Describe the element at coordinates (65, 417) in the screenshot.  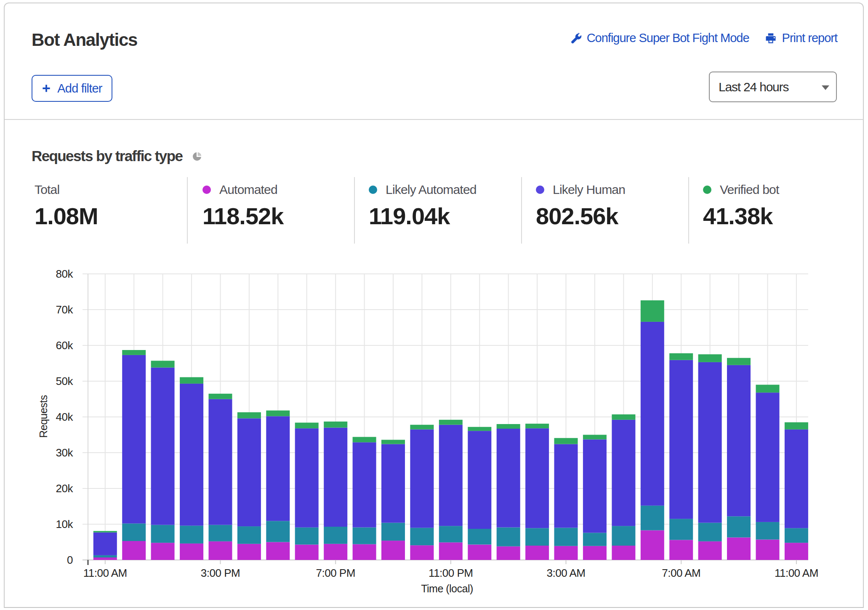
I see `svg-text: 40k` at that location.